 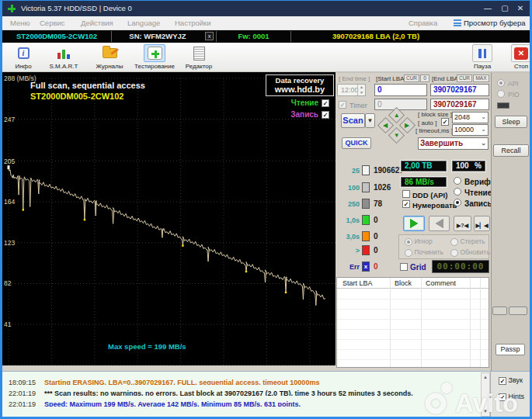 I want to click on hints-option: ✓ Hints, so click(x=511, y=397).